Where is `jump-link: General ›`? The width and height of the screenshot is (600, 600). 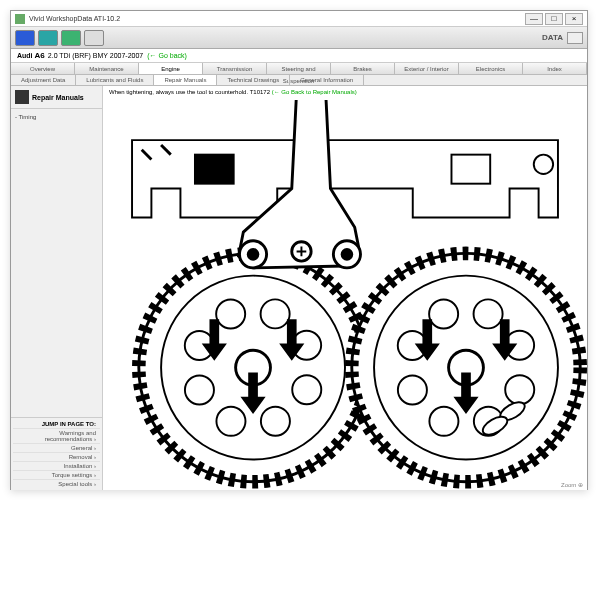
jump-link: General › is located at coordinates (56, 448).